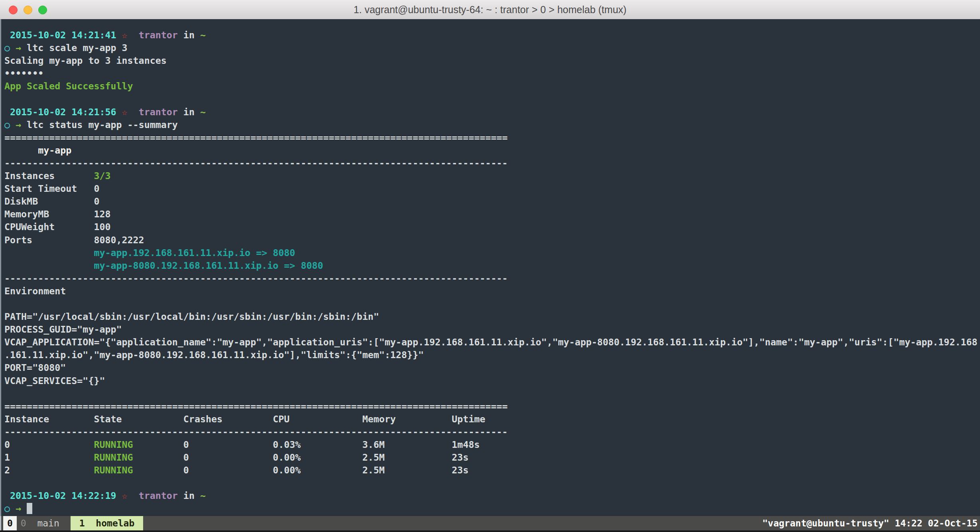  What do you see at coordinates (490, 457) in the screenshot?
I see `terminal-line: 1 RUNNING 0 0.00% 2.5M 23s` at bounding box center [490, 457].